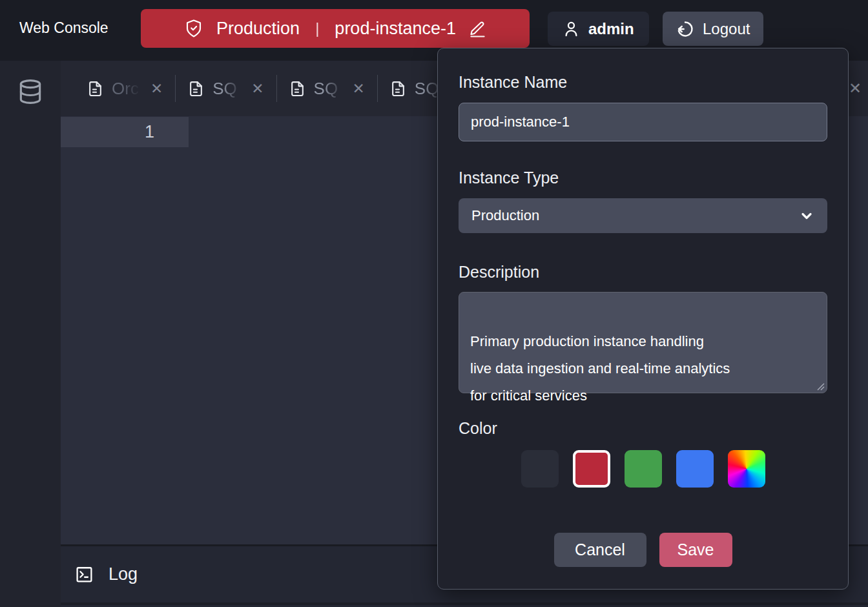  I want to click on red-swatch, so click(592, 469).